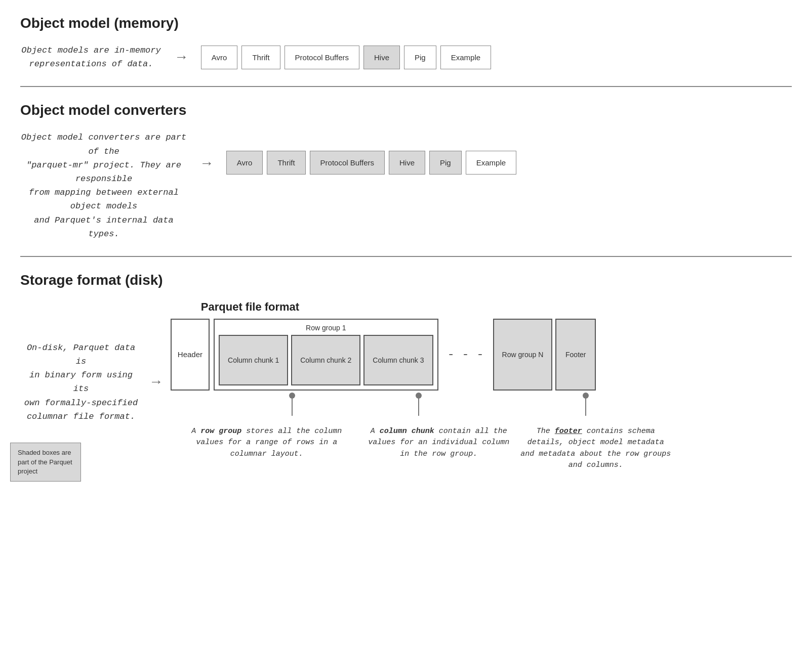 This screenshot has height=649, width=812. What do you see at coordinates (253, 360) in the screenshot?
I see `column-chunk-1: Column chunk 1` at bounding box center [253, 360].